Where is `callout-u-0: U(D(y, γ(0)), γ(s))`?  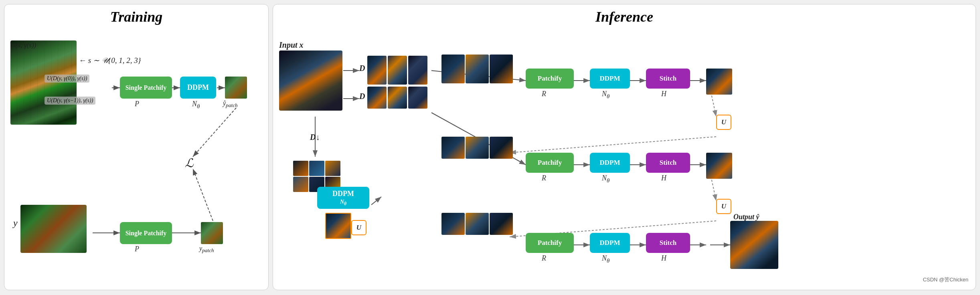
callout-u-0: U(D(y, γ(0)), γ(s)) is located at coordinates (67, 79).